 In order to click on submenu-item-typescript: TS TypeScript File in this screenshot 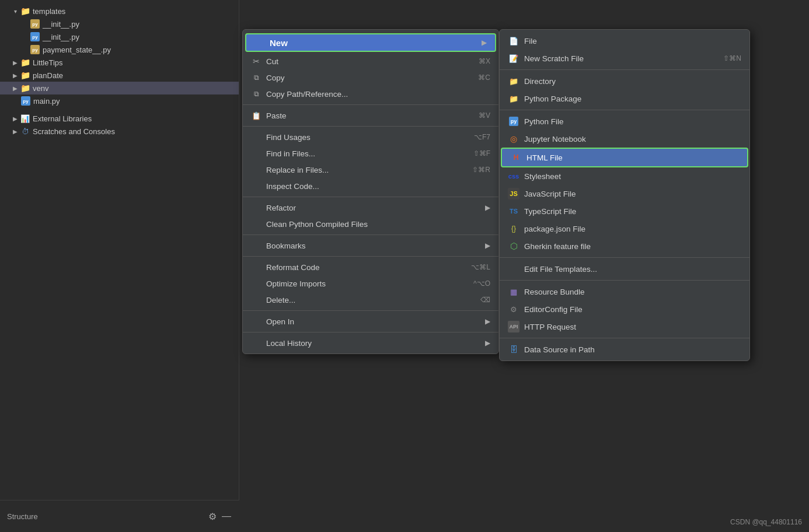, I will do `click(625, 211)`.